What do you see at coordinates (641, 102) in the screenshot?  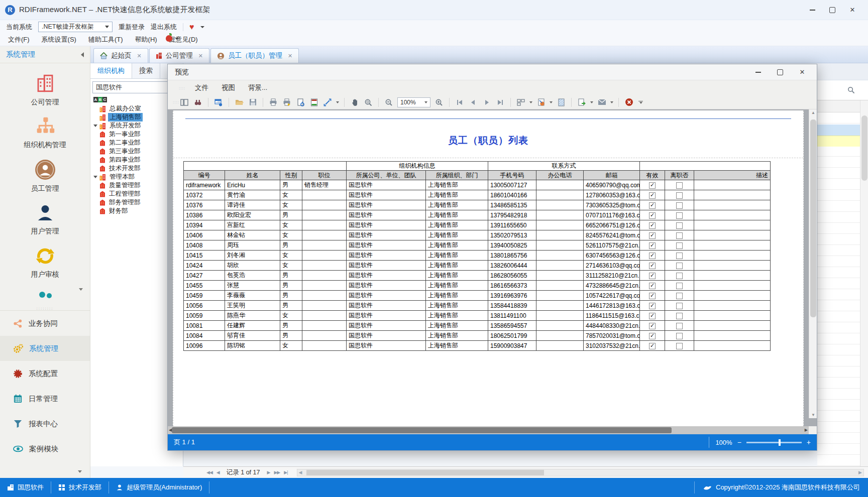 I see `toolbar-overflow-icon` at bounding box center [641, 102].